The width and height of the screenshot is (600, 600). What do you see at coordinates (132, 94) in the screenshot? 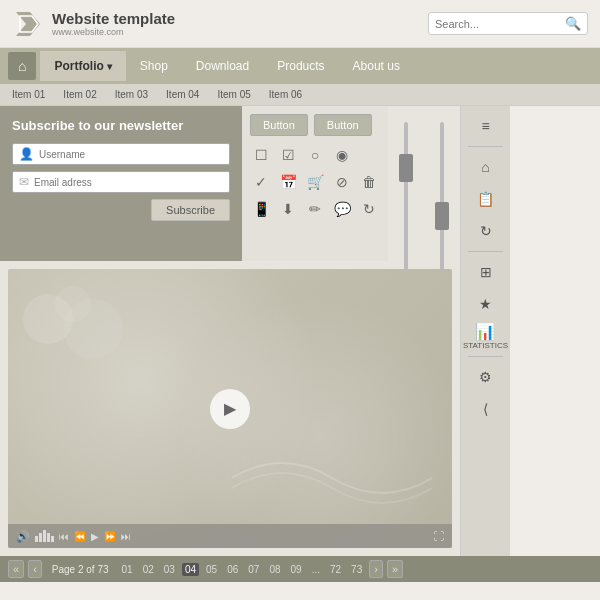
I see `subnav-item-3: Item 03` at bounding box center [132, 94].